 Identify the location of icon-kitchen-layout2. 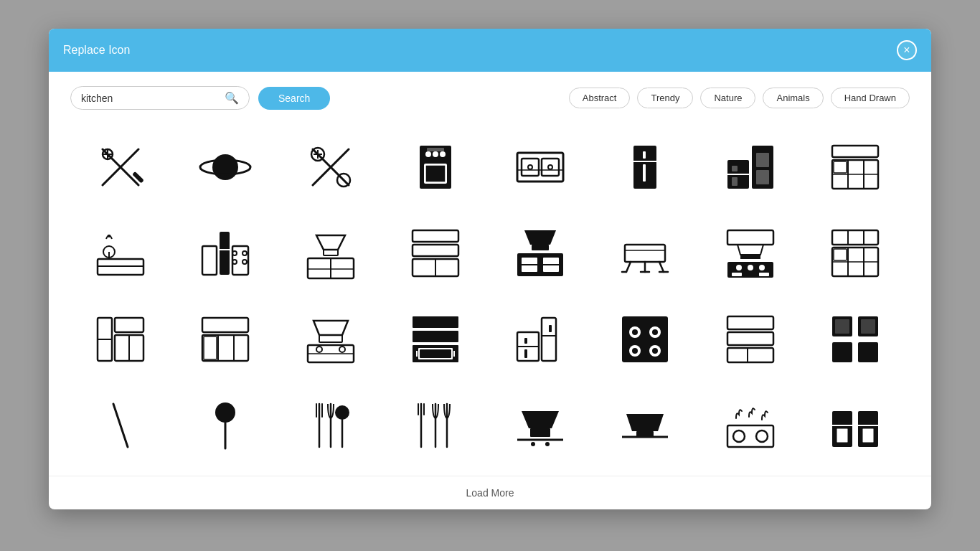
(225, 339).